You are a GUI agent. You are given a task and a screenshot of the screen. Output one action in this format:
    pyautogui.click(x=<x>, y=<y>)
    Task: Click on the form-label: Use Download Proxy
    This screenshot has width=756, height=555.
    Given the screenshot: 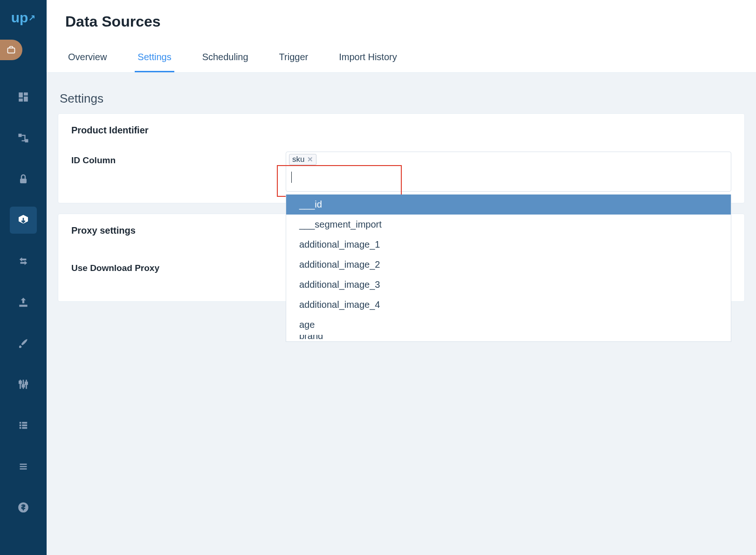 What is the action you would take?
    pyautogui.click(x=174, y=266)
    